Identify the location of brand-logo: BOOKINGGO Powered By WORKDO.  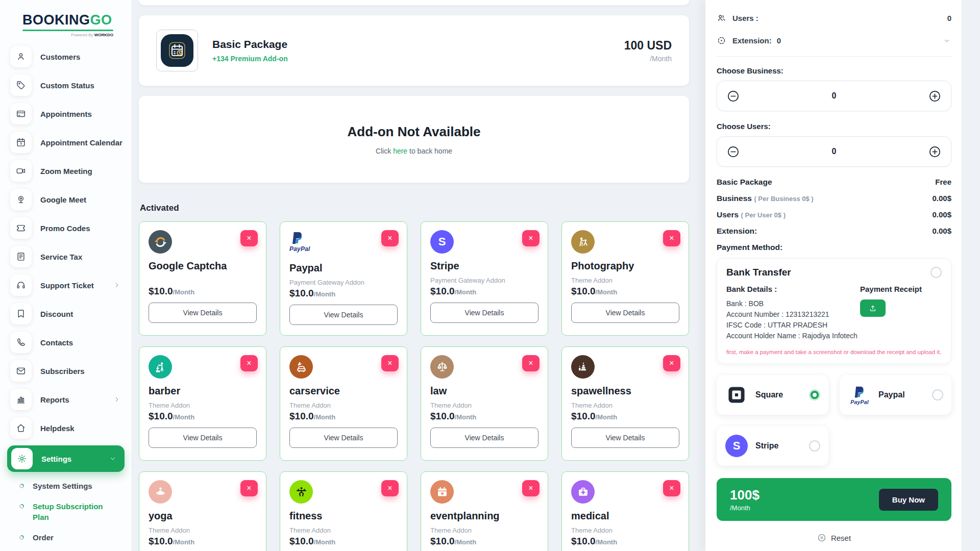
(57, 18).